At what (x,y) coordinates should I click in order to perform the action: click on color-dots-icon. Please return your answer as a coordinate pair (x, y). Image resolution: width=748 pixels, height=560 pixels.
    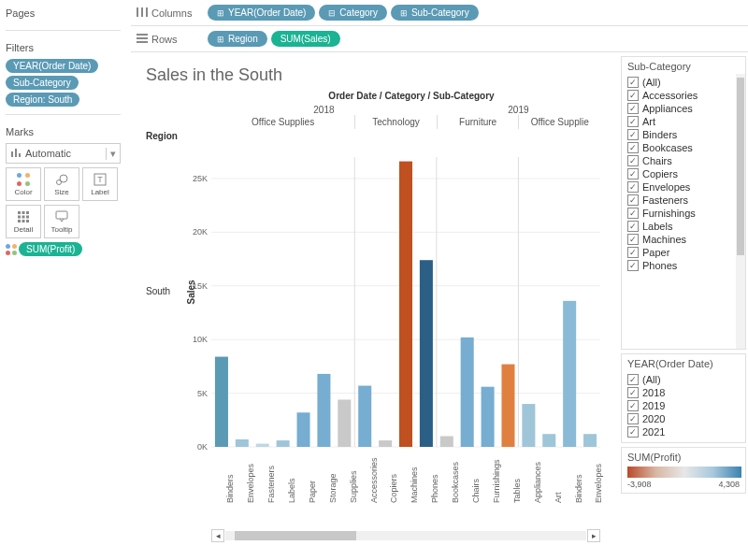
    Looking at the image, I should click on (23, 179).